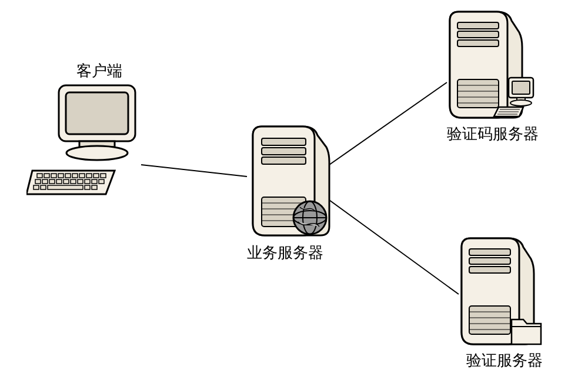  I want to click on business-server-node, so click(289, 181).